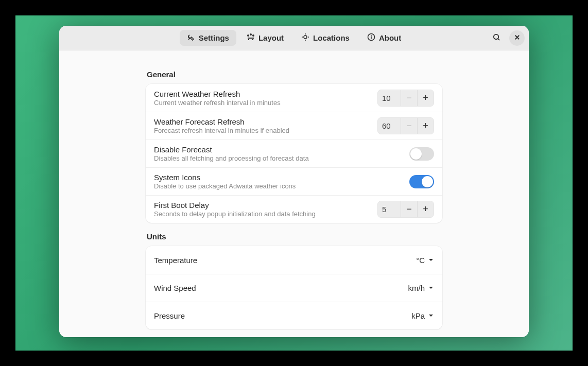  I want to click on header-bar: Settings Layout Locations About, so click(294, 38).